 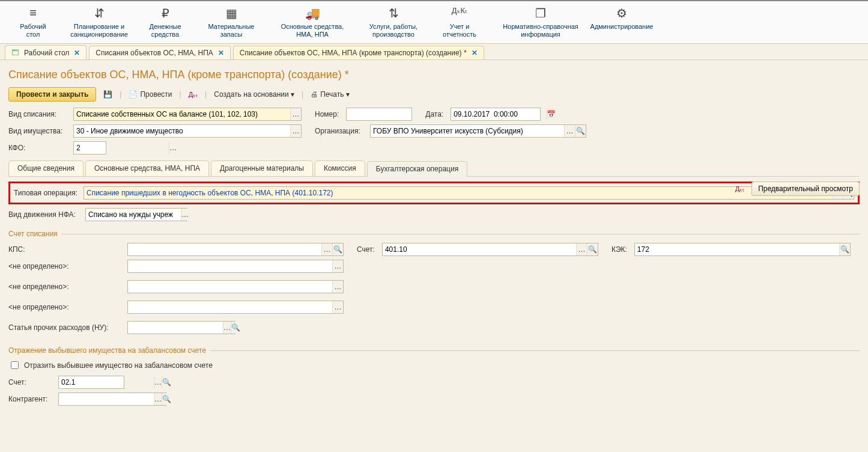 I want to click on post-button: 📄Провести, so click(x=150, y=94).